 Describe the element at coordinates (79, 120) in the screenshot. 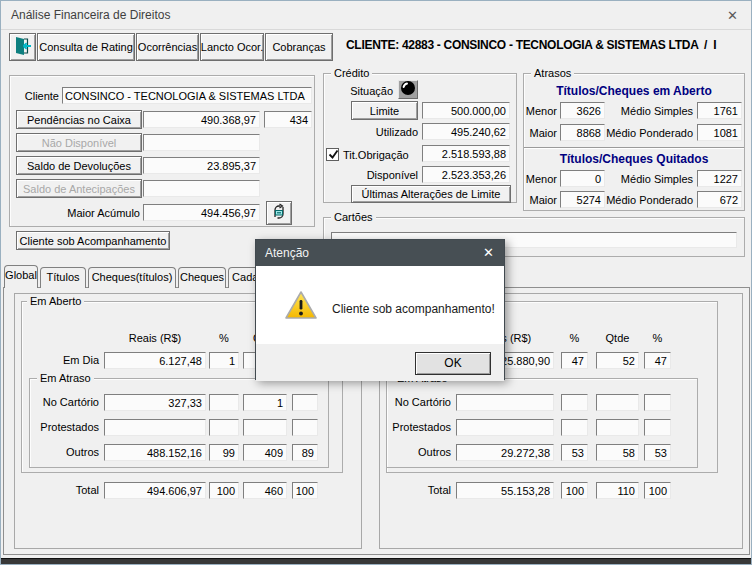

I see `pendencias-no-caixa-button: Pendências no Caixa` at that location.